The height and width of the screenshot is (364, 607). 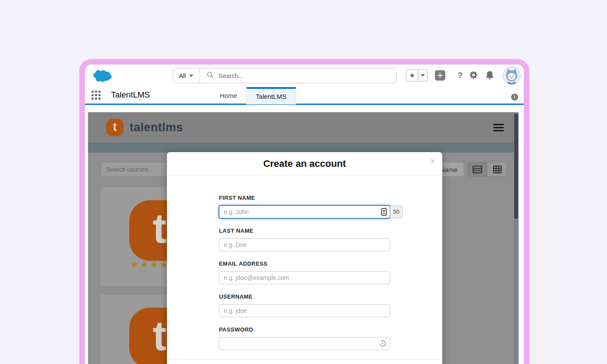 What do you see at coordinates (228, 95) in the screenshot?
I see `tab-home-label: Home` at bounding box center [228, 95].